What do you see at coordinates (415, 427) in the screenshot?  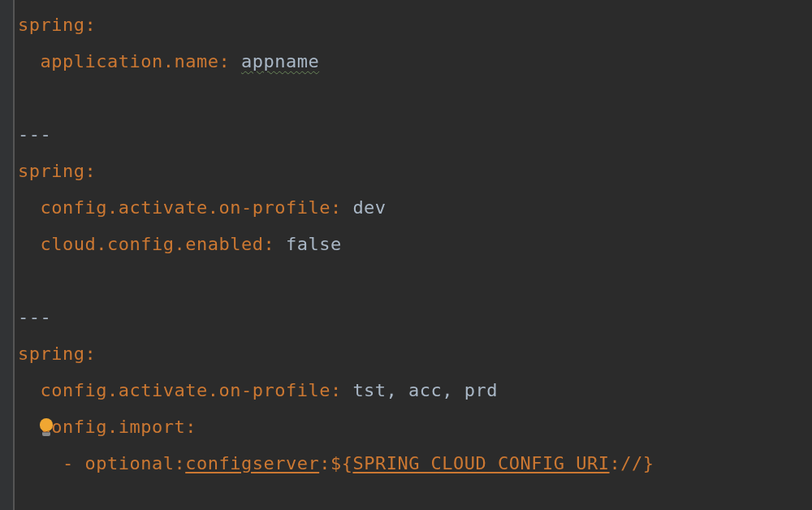 I see `code-line: config.import:` at bounding box center [415, 427].